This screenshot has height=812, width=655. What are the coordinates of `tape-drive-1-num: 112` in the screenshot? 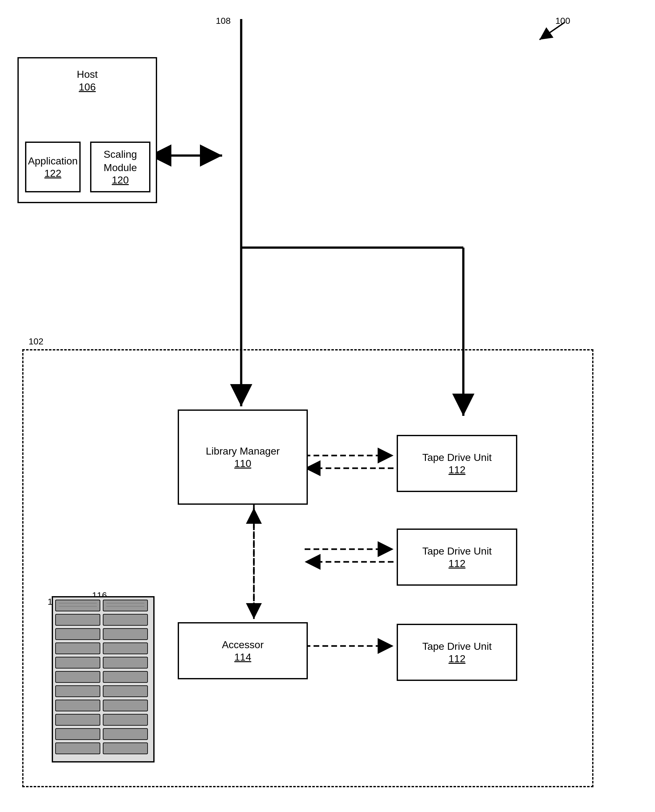 It's located at (457, 470).